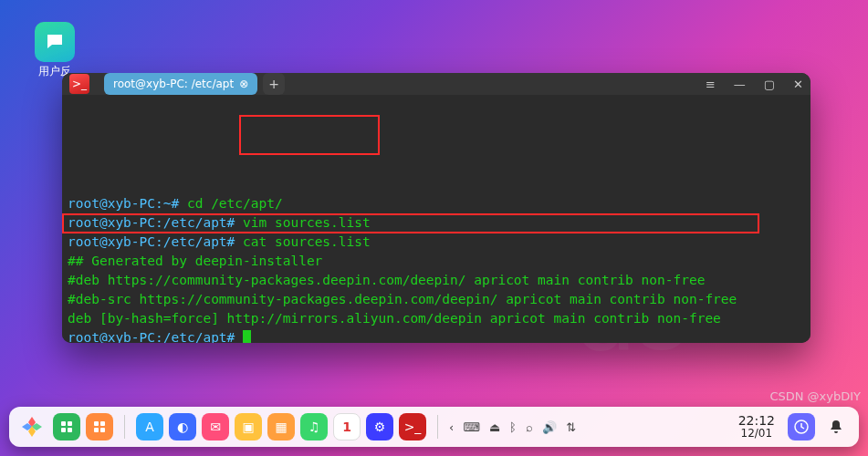 The width and height of the screenshot is (868, 456). Describe the element at coordinates (231, 203) in the screenshot. I see `command-text: cd /etc/apt/` at that location.